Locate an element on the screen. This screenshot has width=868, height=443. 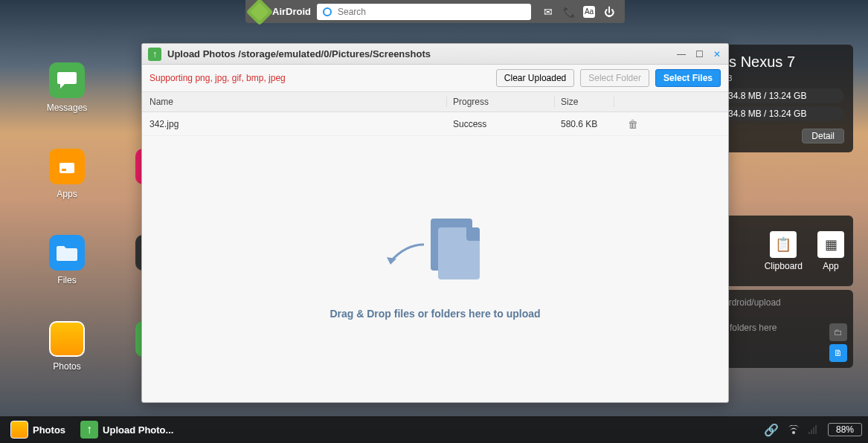
upload-hint: or folders here is located at coordinates (782, 328).